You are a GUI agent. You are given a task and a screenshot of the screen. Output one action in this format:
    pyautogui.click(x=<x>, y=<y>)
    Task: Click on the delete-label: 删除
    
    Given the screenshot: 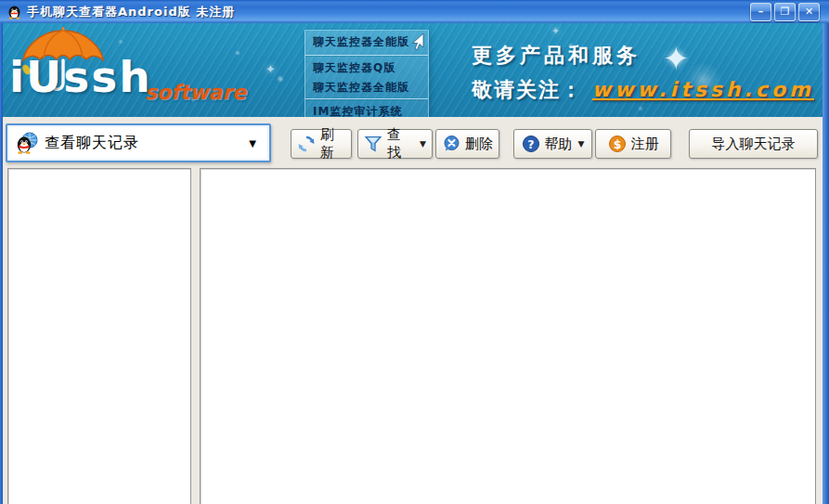 What is the action you would take?
    pyautogui.click(x=479, y=145)
    